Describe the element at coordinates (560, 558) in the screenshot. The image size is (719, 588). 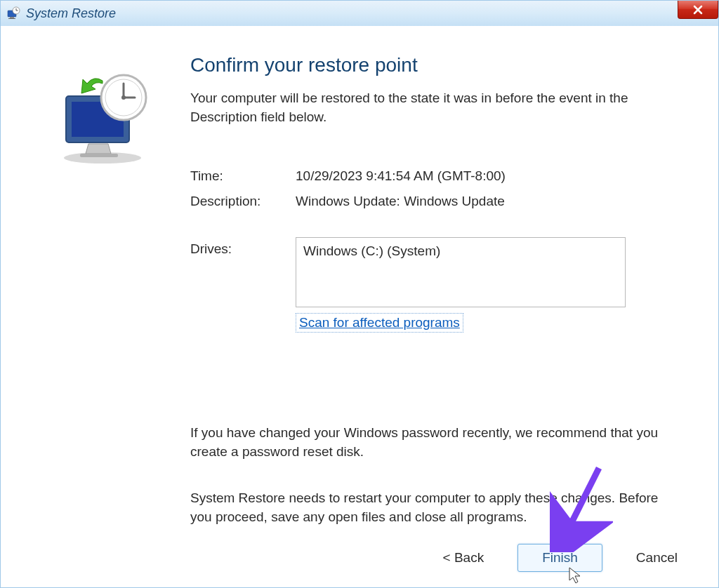
I see `button-bar: < Back Finish Cancel` at that location.